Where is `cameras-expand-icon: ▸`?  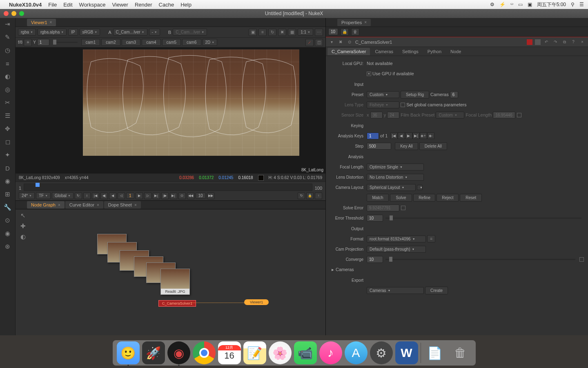
cameras-expand-icon: ▸ is located at coordinates (333, 270).